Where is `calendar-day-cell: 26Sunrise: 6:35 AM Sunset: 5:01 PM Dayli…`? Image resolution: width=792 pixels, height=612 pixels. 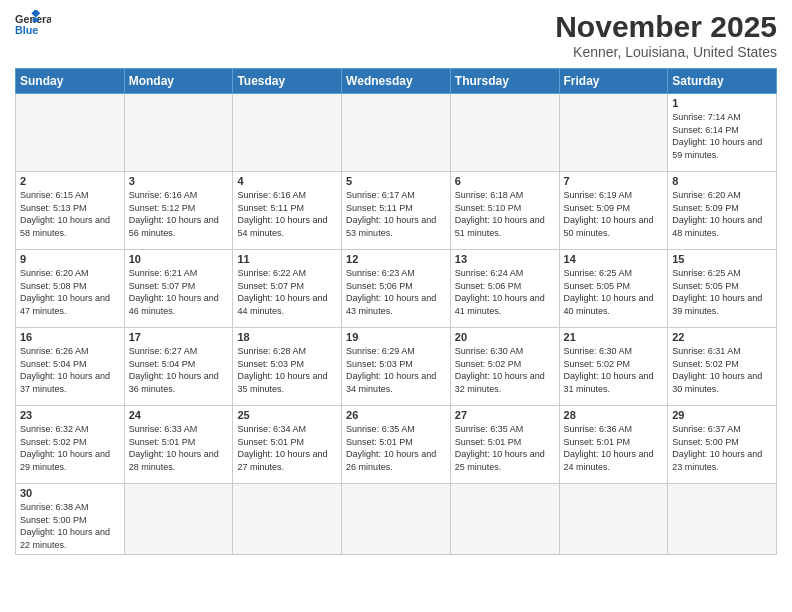 calendar-day-cell: 26Sunrise: 6:35 AM Sunset: 5:01 PM Dayli… is located at coordinates (396, 445).